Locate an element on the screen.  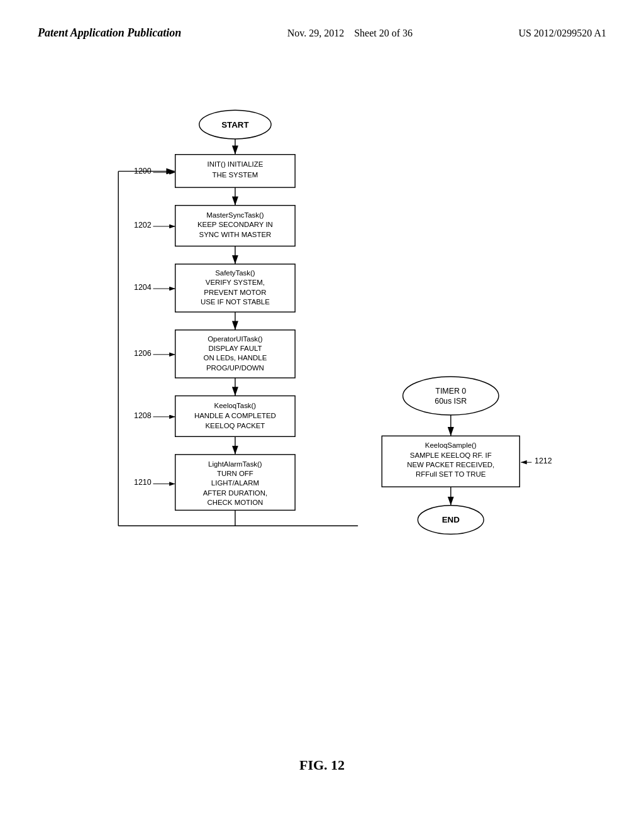
n1206-line4: PROG/UP/DOWN is located at coordinates (235, 368).